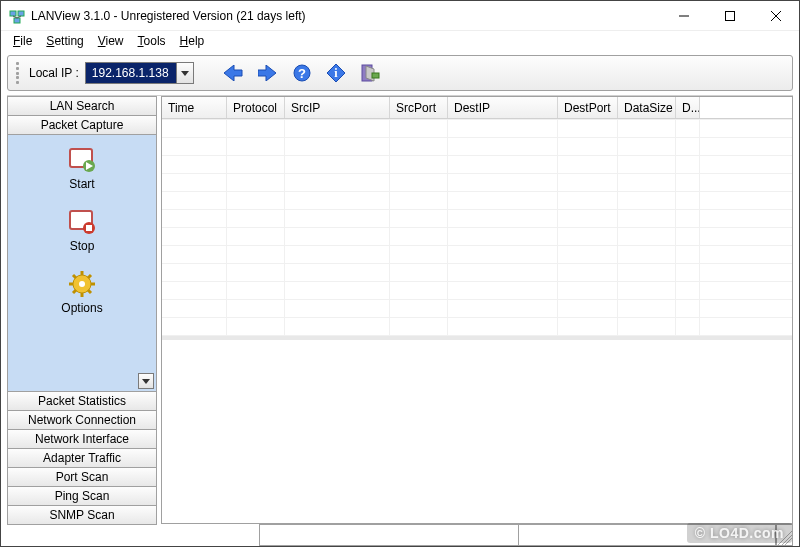  Describe the element at coordinates (419, 108) in the screenshot. I see `column-header: SrcPort` at that location.